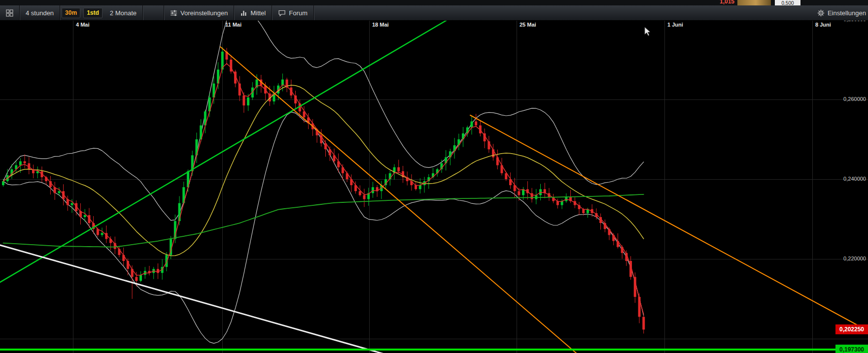 The width and height of the screenshot is (868, 353). What do you see at coordinates (434, 3) in the screenshot?
I see `top-strip: 1,015 0,500` at bounding box center [434, 3].